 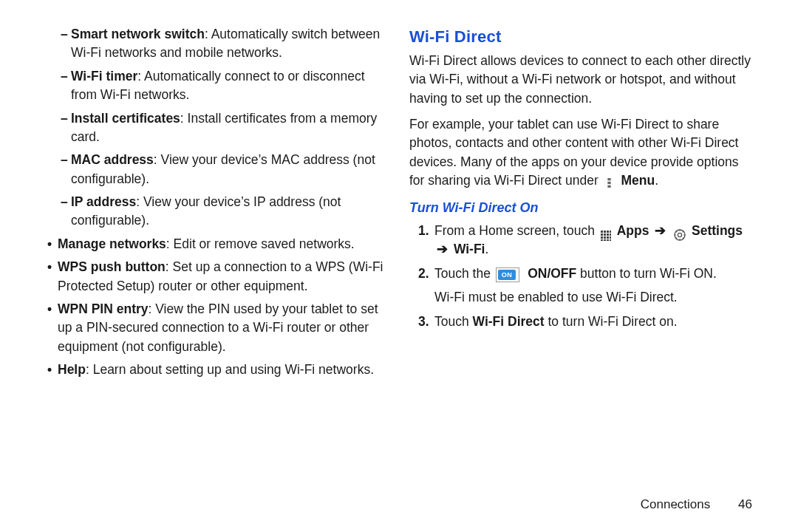 I want to click on settings-bold: Settings, so click(x=717, y=231).